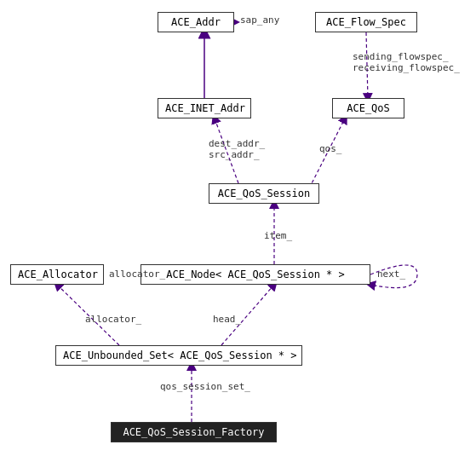 The width and height of the screenshot is (476, 462). What do you see at coordinates (237, 143) in the screenshot?
I see `label-dest-addr: dest_addr_` at bounding box center [237, 143].